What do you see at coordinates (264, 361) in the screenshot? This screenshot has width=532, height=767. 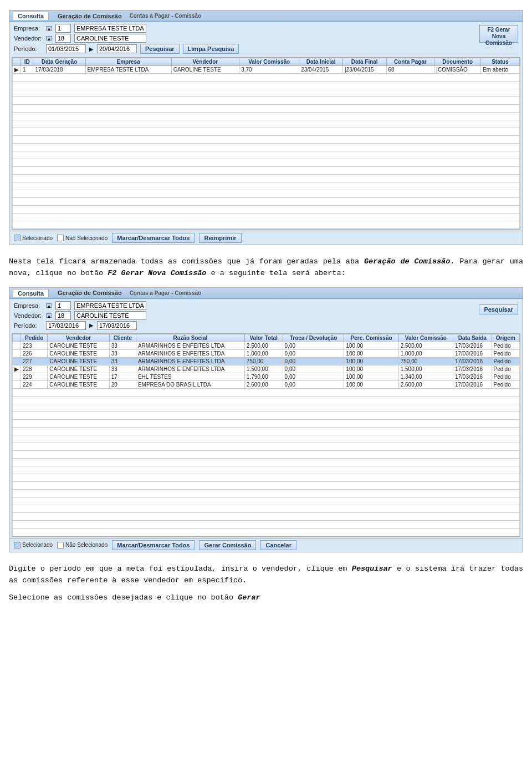 I see `cell-valor-total: 750,00` at bounding box center [264, 361].